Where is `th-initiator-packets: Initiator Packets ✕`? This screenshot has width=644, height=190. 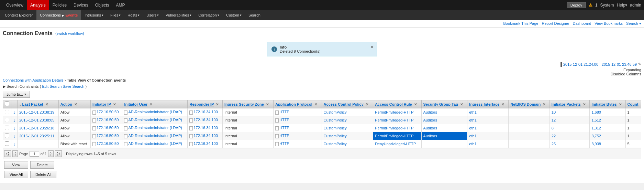
th-initiator-packets: Initiator Packets ✕ is located at coordinates (570, 104).